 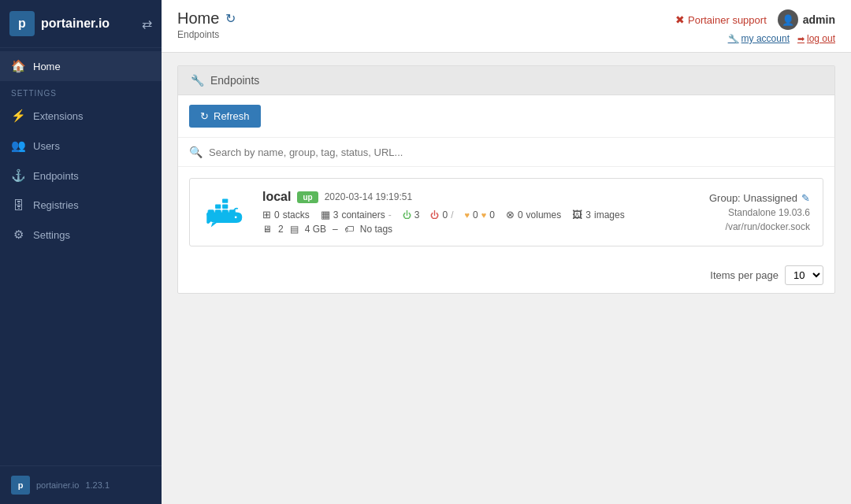 I want to click on running-stat: ⏻ 3, so click(x=411, y=215).